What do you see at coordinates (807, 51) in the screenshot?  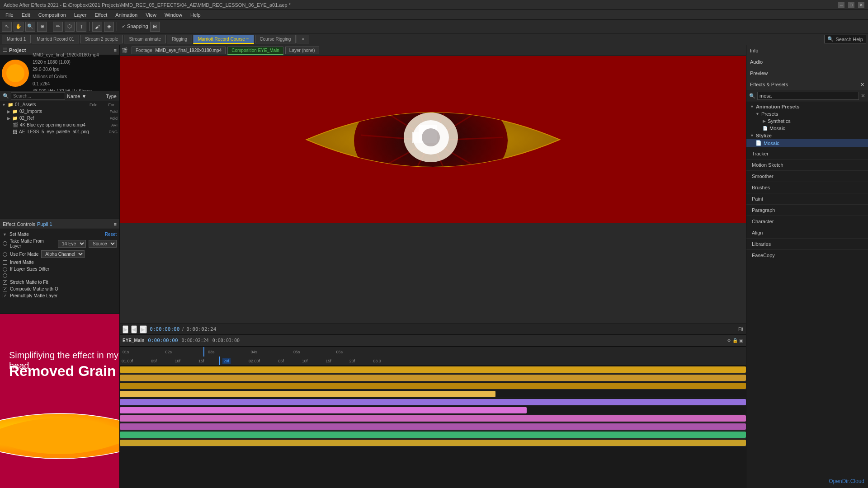 I see `right-section-info-header: Info` at bounding box center [807, 51].